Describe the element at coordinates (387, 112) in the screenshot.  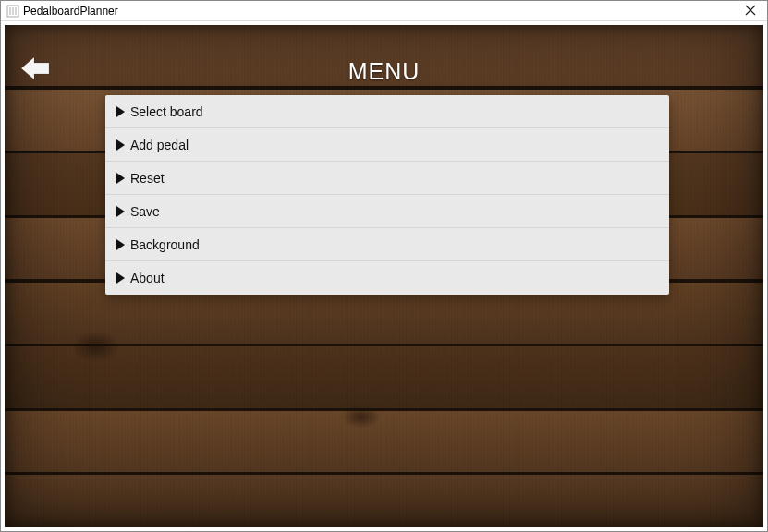
I see `menu-item-select-board: Select board` at that location.